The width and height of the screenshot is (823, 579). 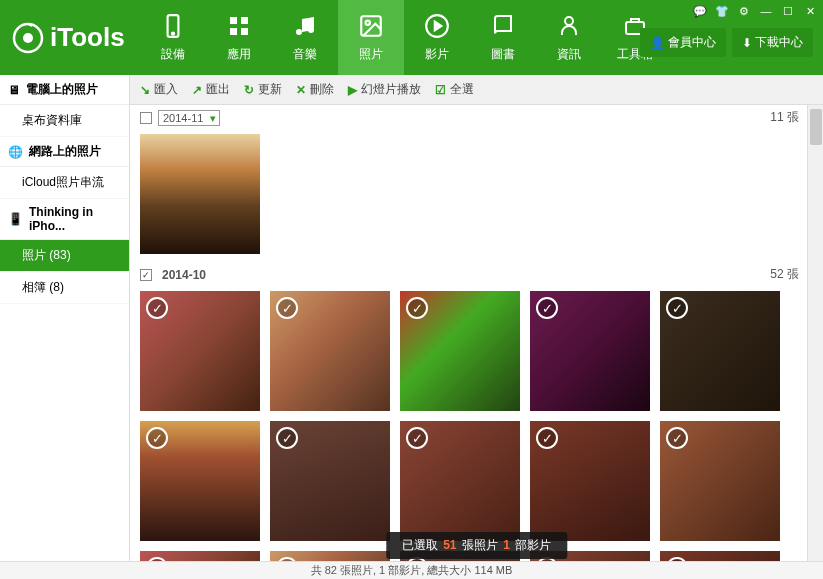 I want to click on label: 匯出, so click(x=218, y=90).